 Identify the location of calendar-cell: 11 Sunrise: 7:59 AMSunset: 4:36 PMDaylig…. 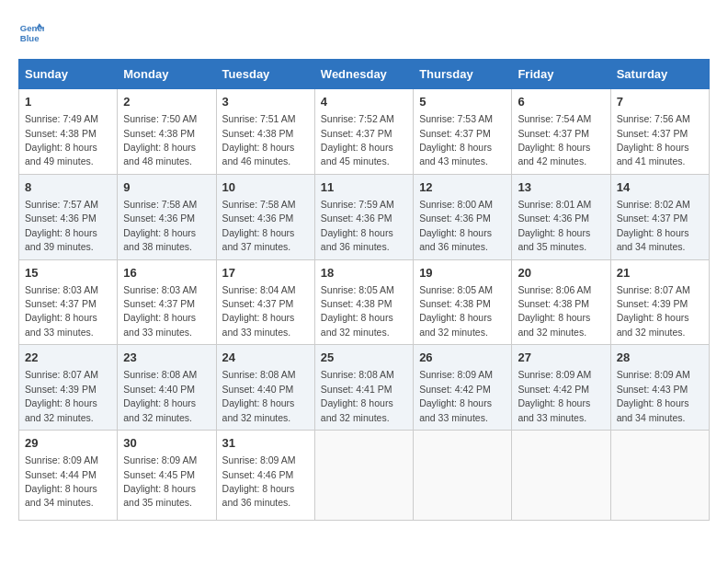
(364, 217).